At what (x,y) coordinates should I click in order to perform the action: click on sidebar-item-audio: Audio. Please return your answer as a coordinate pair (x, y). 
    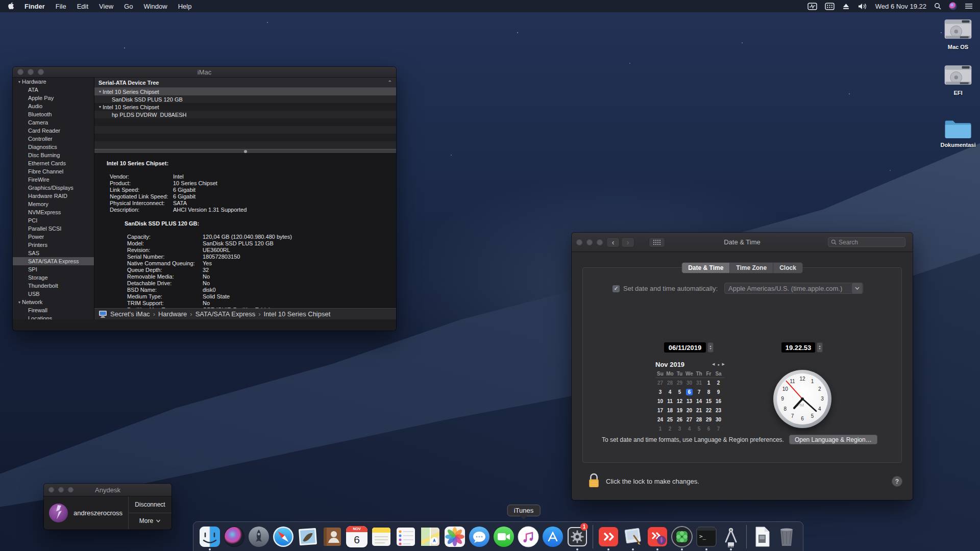
    Looking at the image, I should click on (53, 106).